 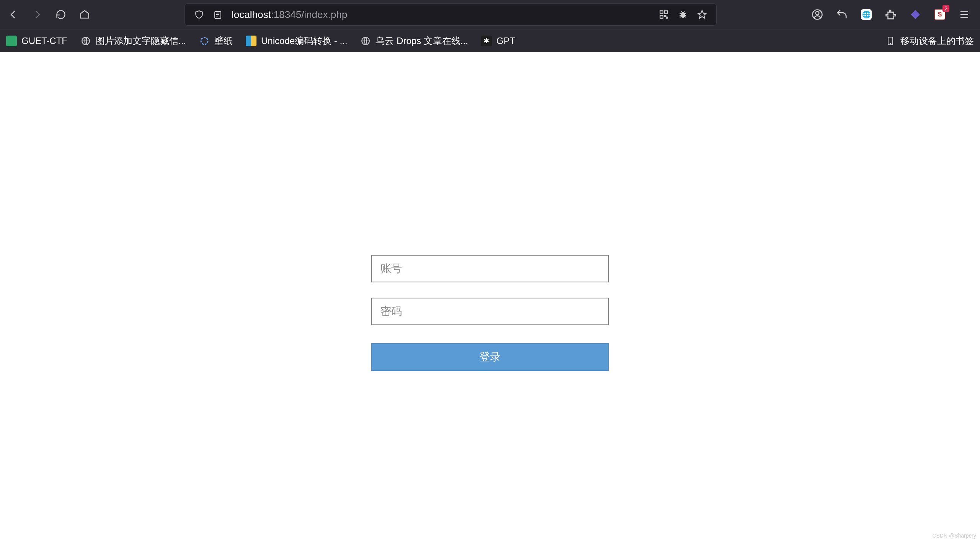 I want to click on extensions-icon, so click(x=891, y=15).